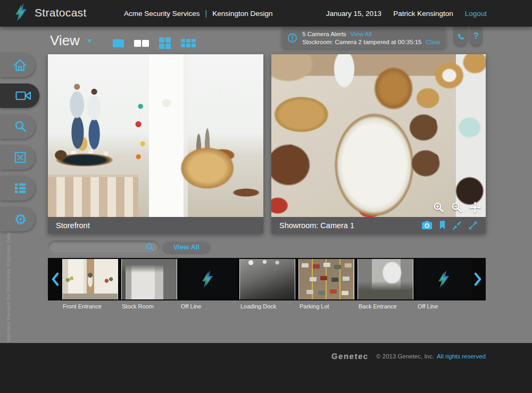 The width and height of the screenshot is (532, 393). What do you see at coordinates (475, 207) in the screenshot?
I see `pan-icon` at bounding box center [475, 207].